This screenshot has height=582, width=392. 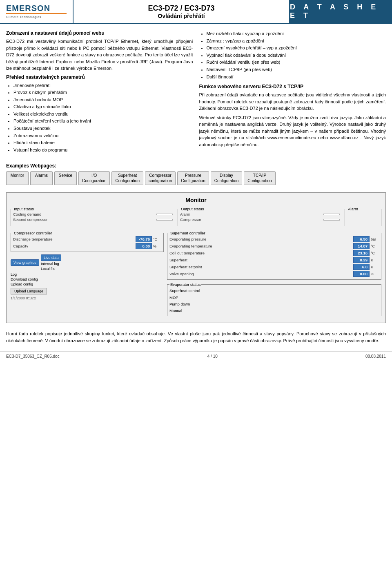 What do you see at coordinates (261, 274) in the screenshot?
I see `valve-opening-label: Valve opening` at bounding box center [261, 274].